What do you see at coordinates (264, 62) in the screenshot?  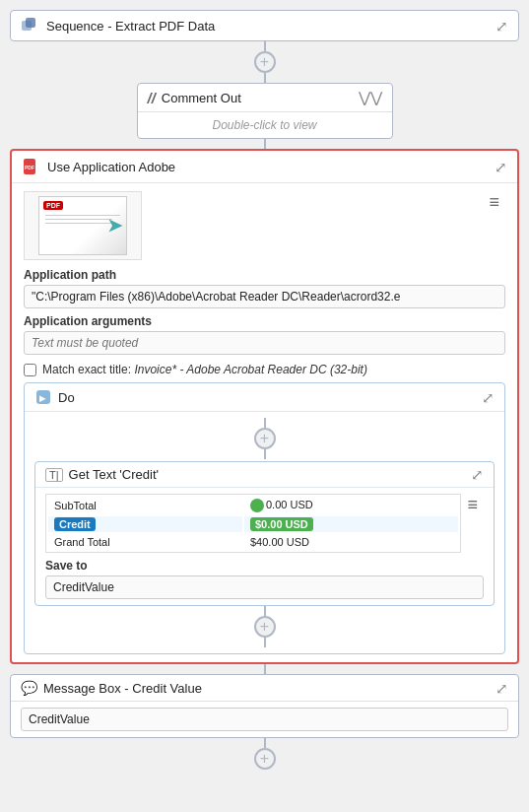 I see `connector-1: +` at bounding box center [264, 62].